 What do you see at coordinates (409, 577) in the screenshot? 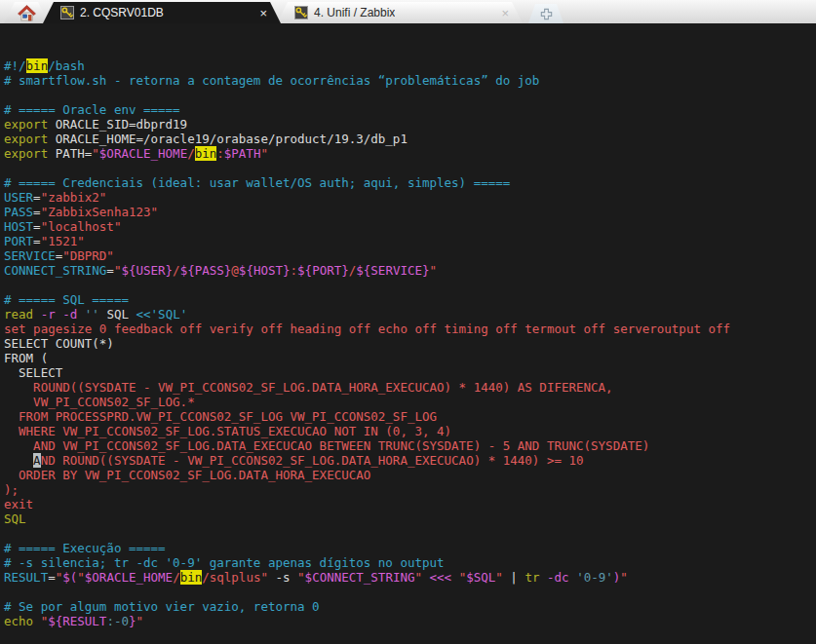
I see `code-line: RESULT="$("$ORACLE_HOME/bin/sqlplus" -s …` at bounding box center [409, 577].